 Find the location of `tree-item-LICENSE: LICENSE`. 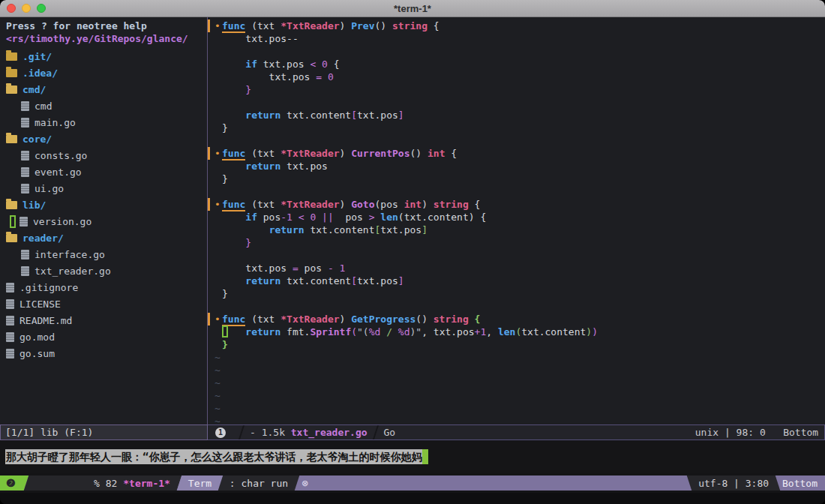

tree-item-LICENSE: LICENSE is located at coordinates (106, 304).